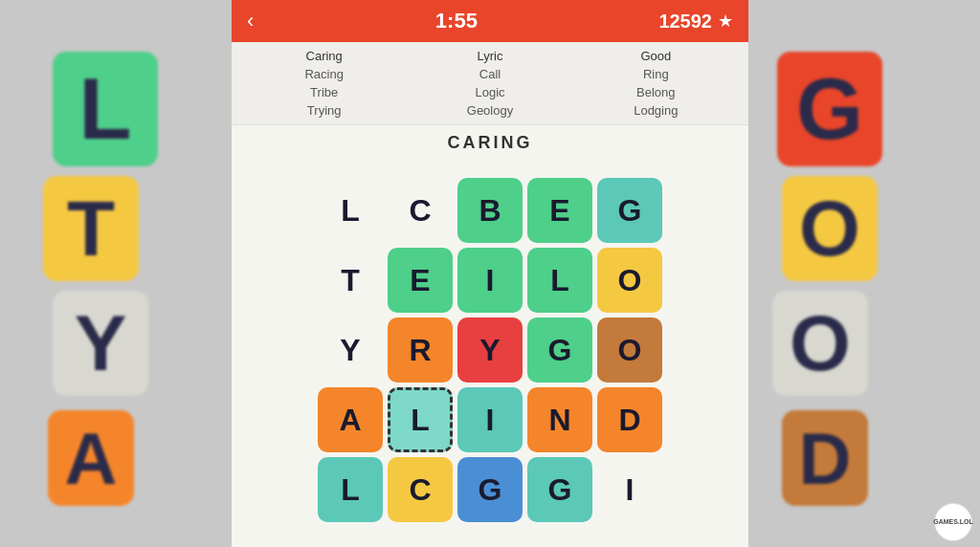  Describe the element at coordinates (560, 210) in the screenshot. I see `grid-cell-0-3: E` at that location.